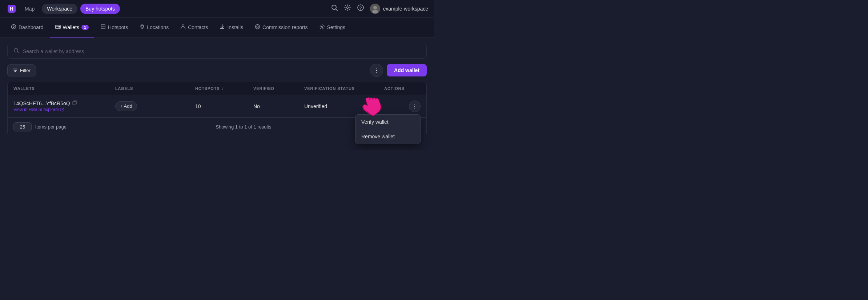 The height and width of the screenshot is (300, 868). Describe the element at coordinates (279, 106) in the screenshot. I see `verified-cell: No` at that location.